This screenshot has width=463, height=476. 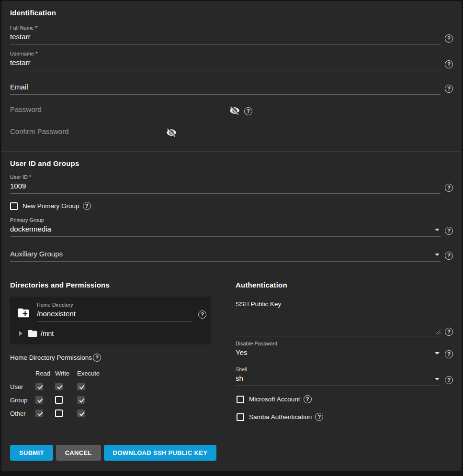 I want to click on full-name-label: Full Name *, so click(x=225, y=28).